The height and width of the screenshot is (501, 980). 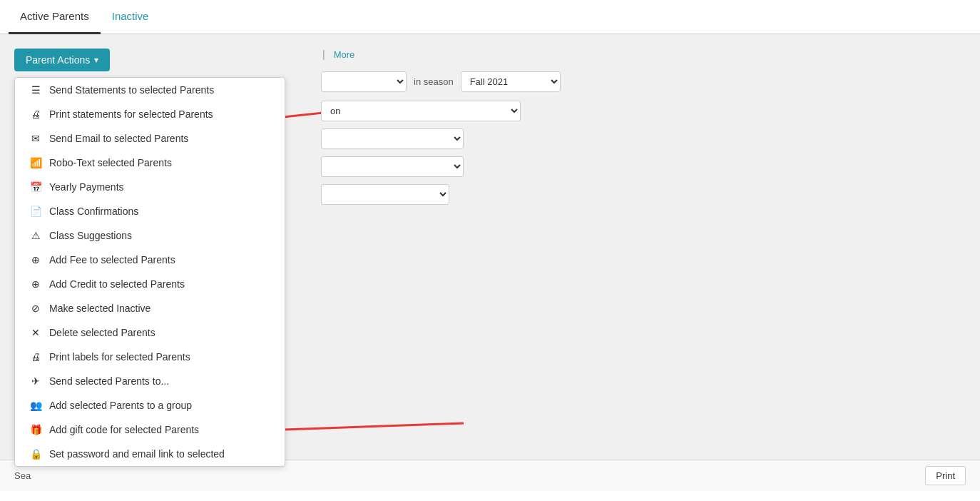 I want to click on filter-select-2: on, so click(x=421, y=111).